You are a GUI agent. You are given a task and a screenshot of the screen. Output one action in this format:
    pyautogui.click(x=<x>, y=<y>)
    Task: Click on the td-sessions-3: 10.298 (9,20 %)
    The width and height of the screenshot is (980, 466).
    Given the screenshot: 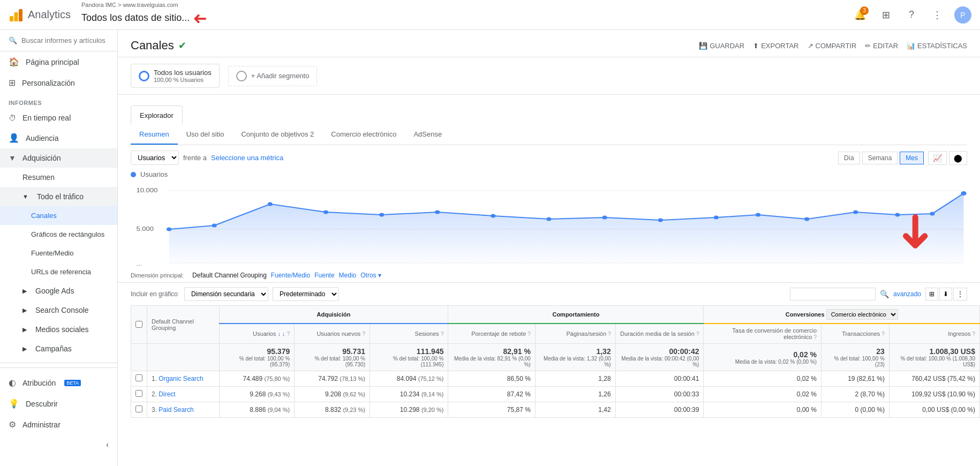 What is the action you would take?
    pyautogui.click(x=409, y=410)
    